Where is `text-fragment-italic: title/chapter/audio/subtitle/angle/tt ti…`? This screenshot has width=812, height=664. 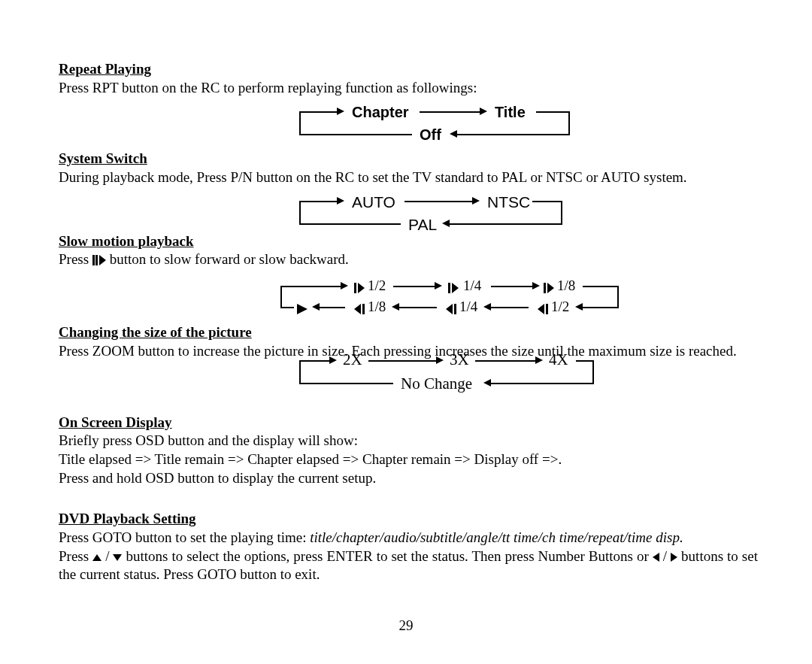
text-fragment-italic: title/chapter/audio/subtitle/angle/tt ti… is located at coordinates (496, 537).